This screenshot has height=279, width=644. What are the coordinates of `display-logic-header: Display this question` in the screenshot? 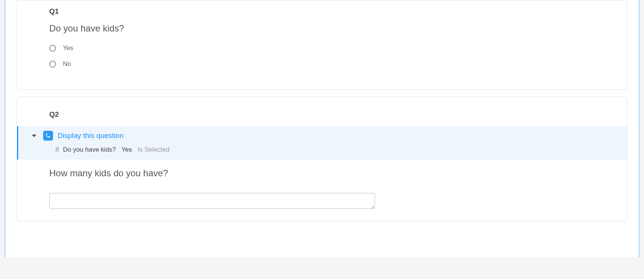 It's located at (326, 136).